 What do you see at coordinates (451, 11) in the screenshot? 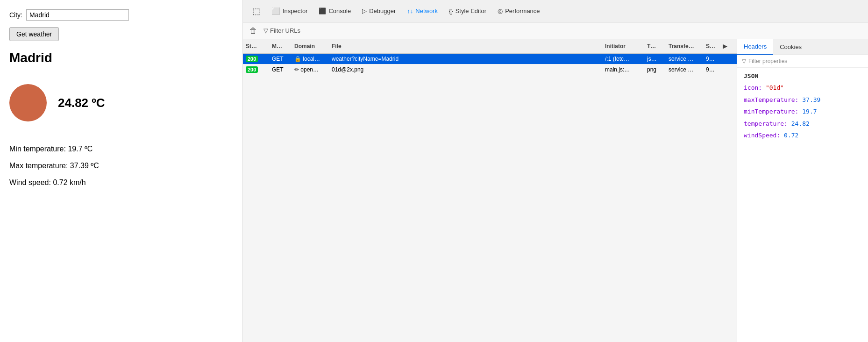
I see `style-editor-icon: {}` at bounding box center [451, 11].